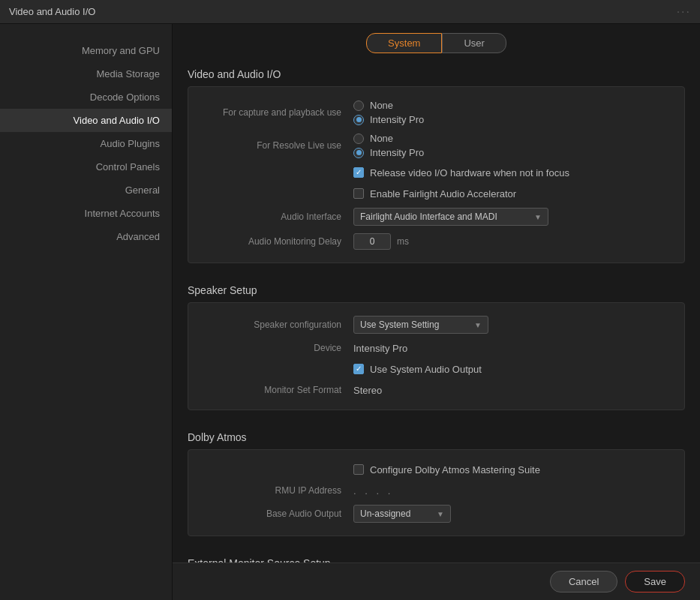 The image size is (700, 600). Describe the element at coordinates (437, 356) in the screenshot. I see `section-speaker-setup: Speaker configuration Use System Setting…` at that location.